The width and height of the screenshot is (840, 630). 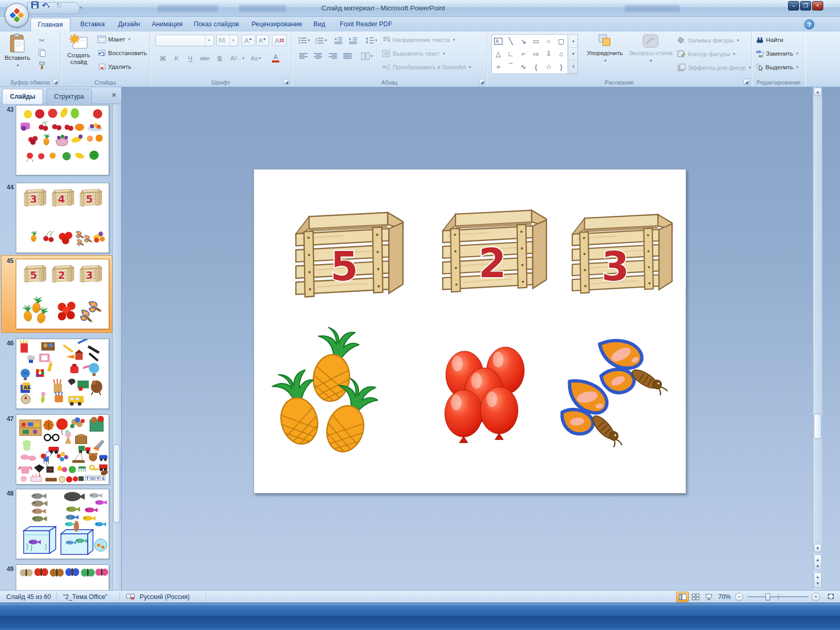 What do you see at coordinates (216, 25) in the screenshot?
I see `tab-slideshow: Показ слайдов` at bounding box center [216, 25].